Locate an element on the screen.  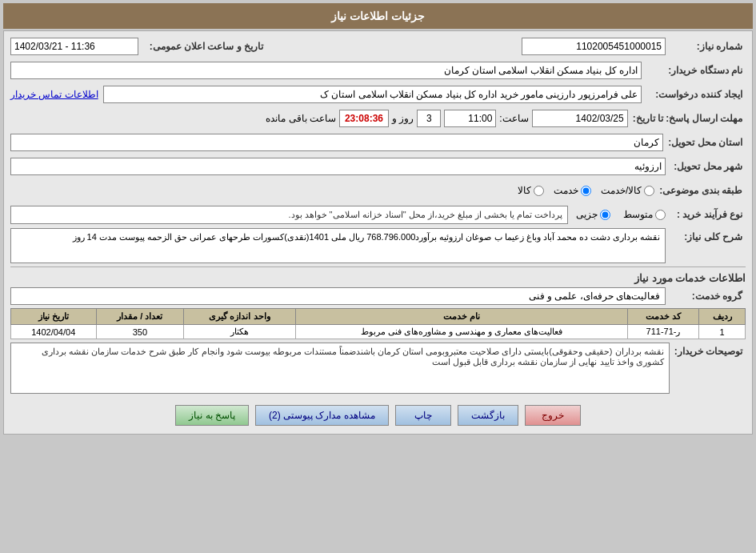
goroh-label: گروه خدمت: is located at coordinates (706, 296).